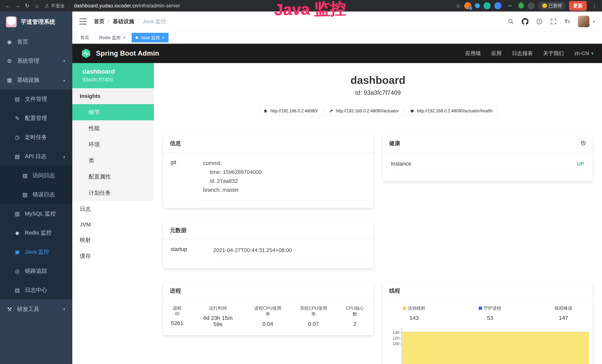 The height and width of the screenshot is (364, 602). What do you see at coordinates (113, 76) in the screenshot?
I see `instance-header: dashboard 93a3fc7f7409` at bounding box center [113, 76].